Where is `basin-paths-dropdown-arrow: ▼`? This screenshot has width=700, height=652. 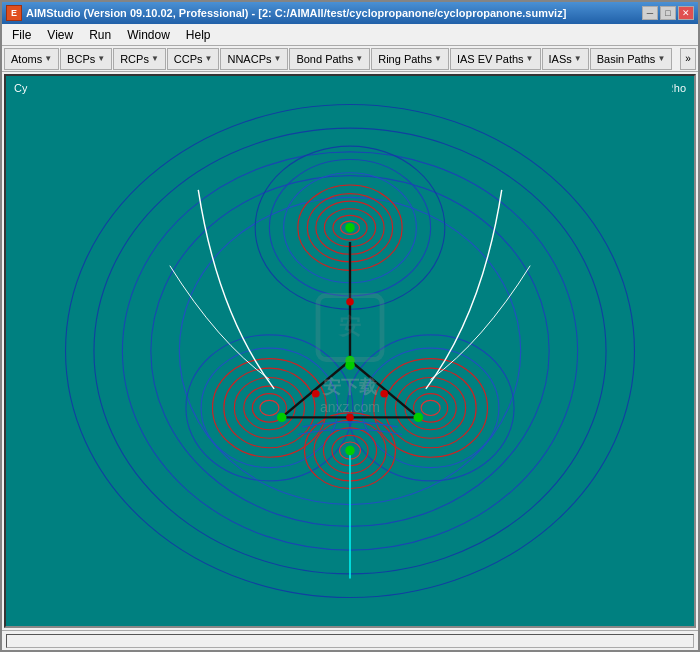
basin-paths-dropdown-arrow: ▼ is located at coordinates (661, 58).